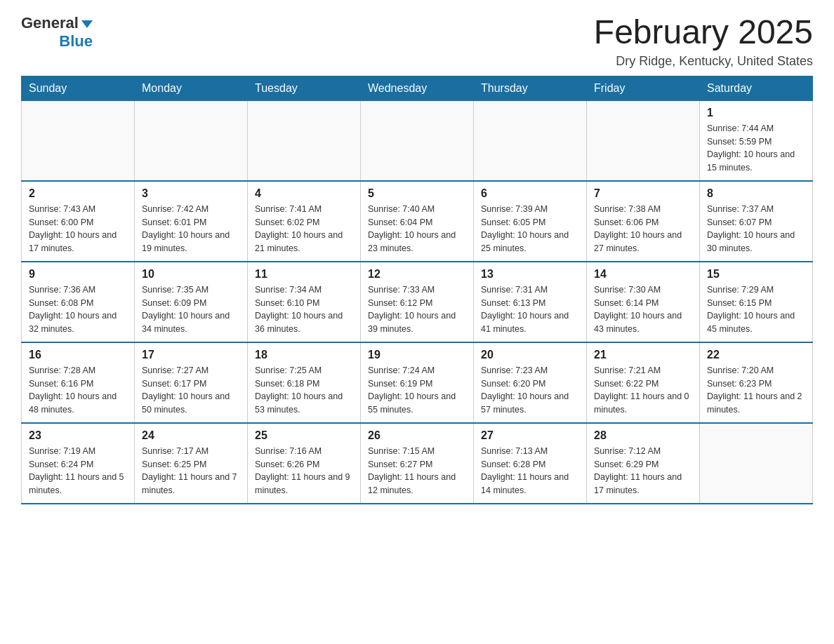  Describe the element at coordinates (703, 41) in the screenshot. I see `title-section: February 2025 Dry Ridge, Kentucky, Unite…` at that location.